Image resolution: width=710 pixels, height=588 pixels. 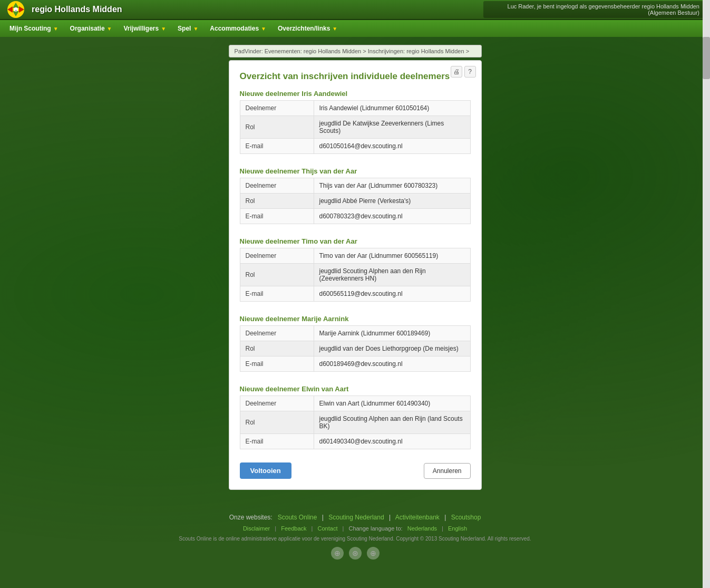 I want to click on footer-link-scoutshop: Scoutshop, so click(x=466, y=517).